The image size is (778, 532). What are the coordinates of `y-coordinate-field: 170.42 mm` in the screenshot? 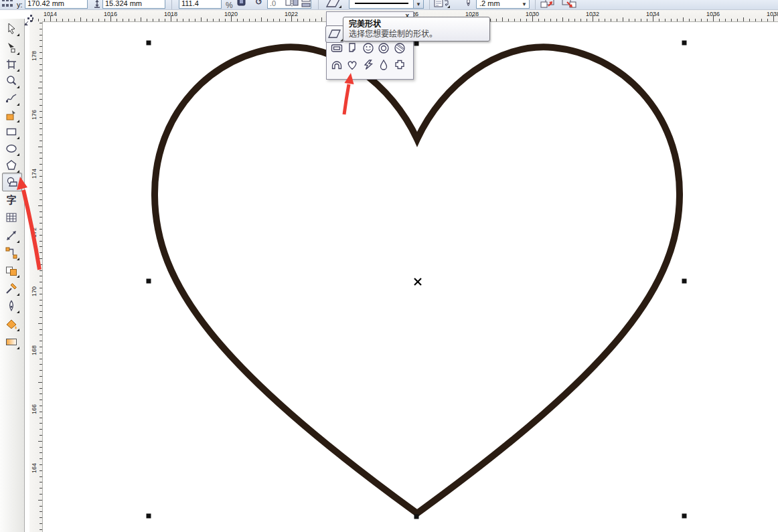 It's located at (56, 4).